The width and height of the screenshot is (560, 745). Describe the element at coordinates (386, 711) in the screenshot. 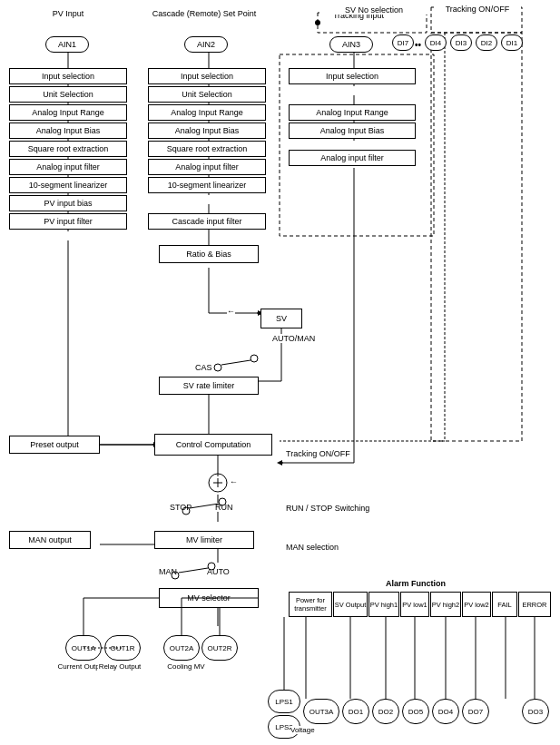

I see `do2-circle: DO2` at that location.